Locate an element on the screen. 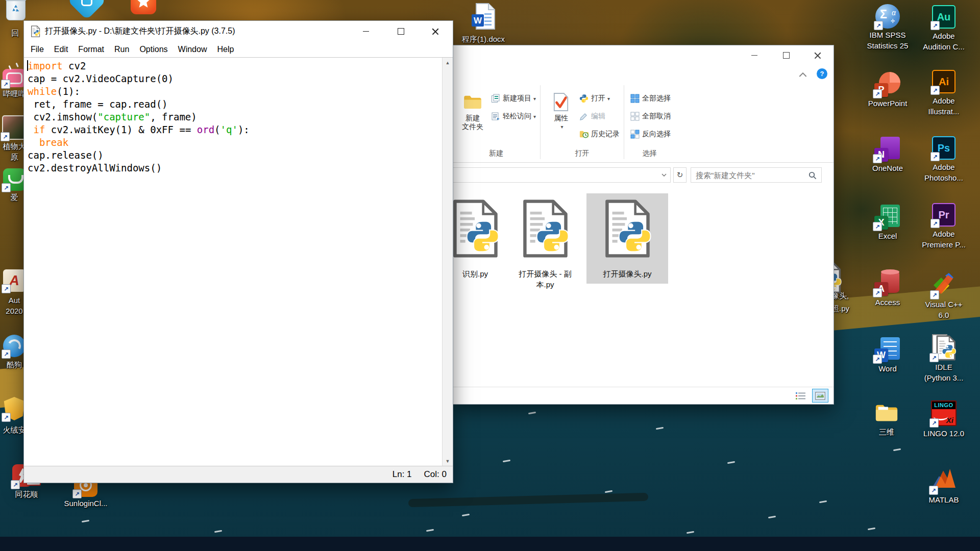 The height and width of the screenshot is (551, 980). python-file-icon is located at coordinates (36, 32).